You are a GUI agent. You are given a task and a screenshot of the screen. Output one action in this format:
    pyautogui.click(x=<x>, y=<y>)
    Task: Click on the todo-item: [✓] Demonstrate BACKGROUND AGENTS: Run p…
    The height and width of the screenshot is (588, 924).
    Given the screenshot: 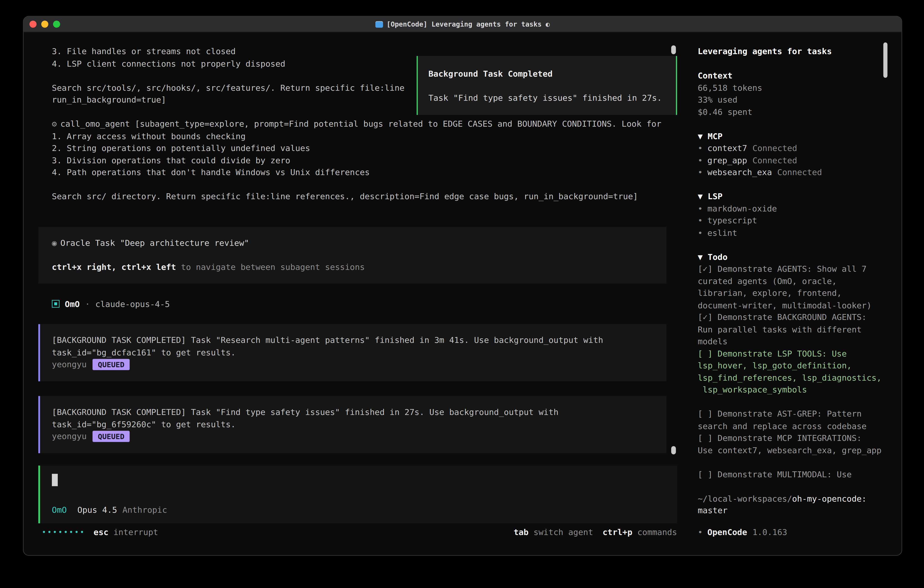 What is the action you would take?
    pyautogui.click(x=794, y=329)
    